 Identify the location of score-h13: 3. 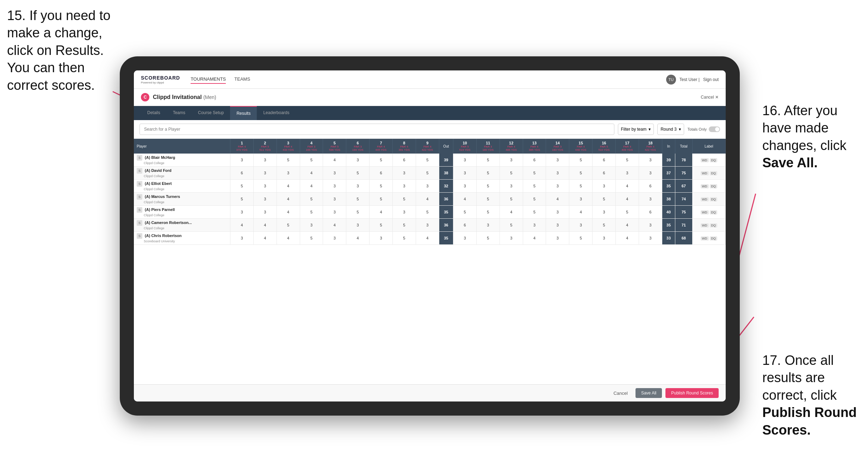
(534, 225).